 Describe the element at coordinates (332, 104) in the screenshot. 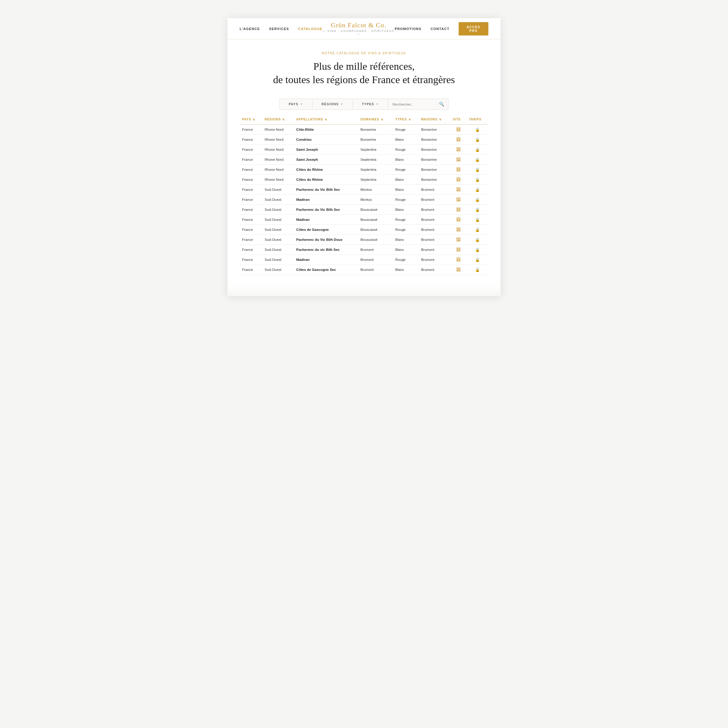

I see `regions-filter: RÉGIONS ▼` at that location.